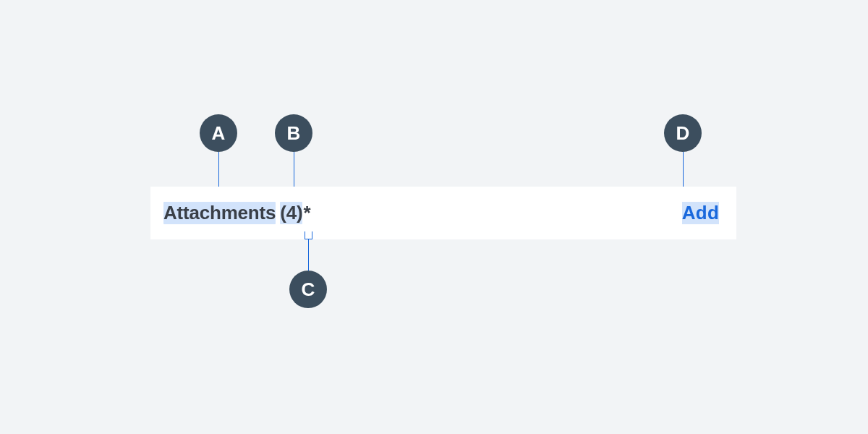  What do you see at coordinates (443, 213) in the screenshot?
I see `attachments-header-panel: Attachments (4) * Add` at bounding box center [443, 213].